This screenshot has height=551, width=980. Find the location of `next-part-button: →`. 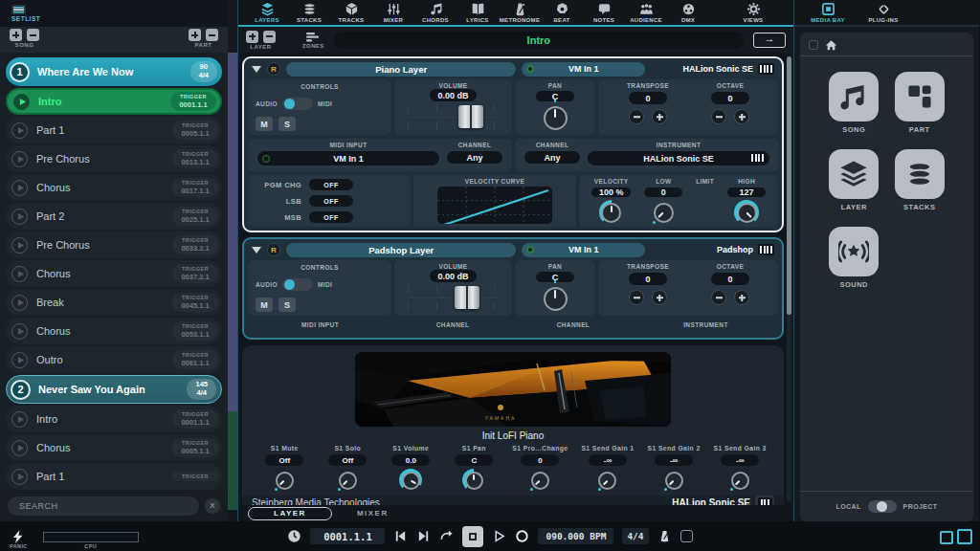

next-part-button: → is located at coordinates (769, 40).